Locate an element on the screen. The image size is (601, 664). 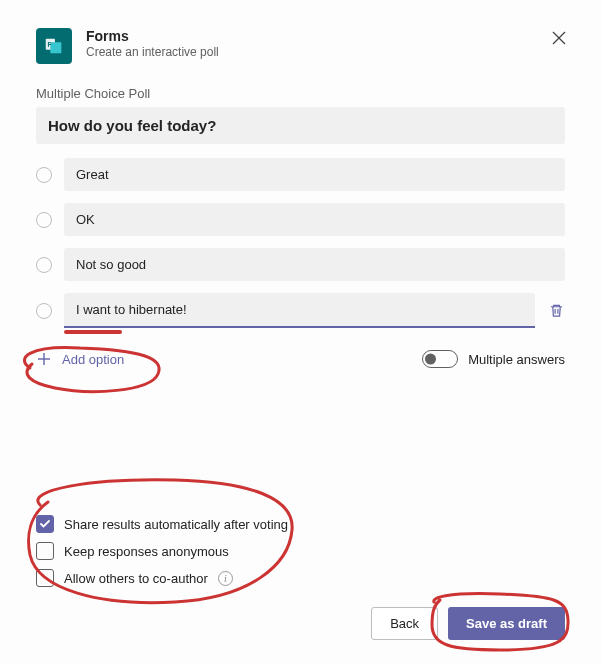
svg-text: F is located at coordinates (50, 44).